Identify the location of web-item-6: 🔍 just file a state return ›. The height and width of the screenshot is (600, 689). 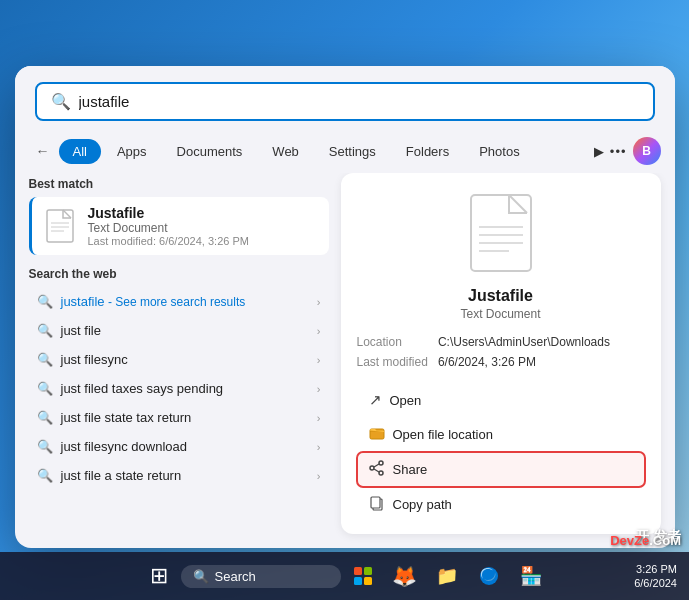
(179, 476).